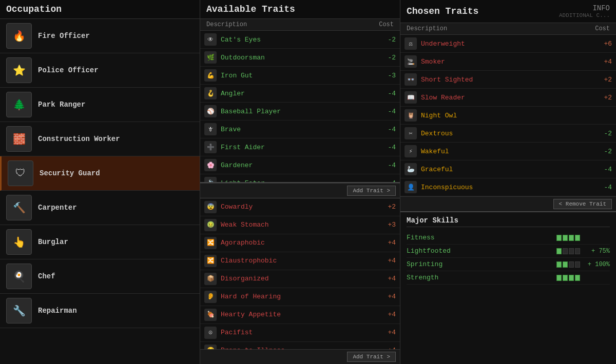 Image resolution: width=616 pixels, height=364 pixels. Describe the element at coordinates (100, 311) in the screenshot. I see `occupation-item-repairman: 🔧 Repairman` at that location.